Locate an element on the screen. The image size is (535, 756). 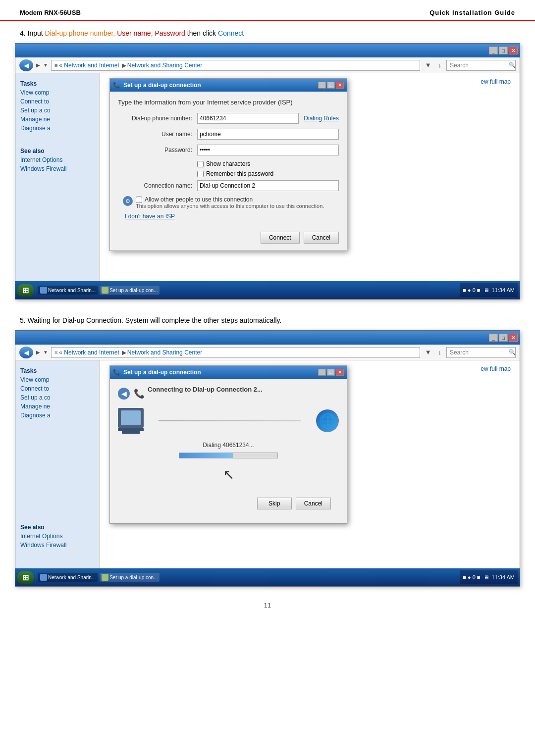
sidebar2-windows-firewall: Windows Firewall is located at coordinates (57, 545).